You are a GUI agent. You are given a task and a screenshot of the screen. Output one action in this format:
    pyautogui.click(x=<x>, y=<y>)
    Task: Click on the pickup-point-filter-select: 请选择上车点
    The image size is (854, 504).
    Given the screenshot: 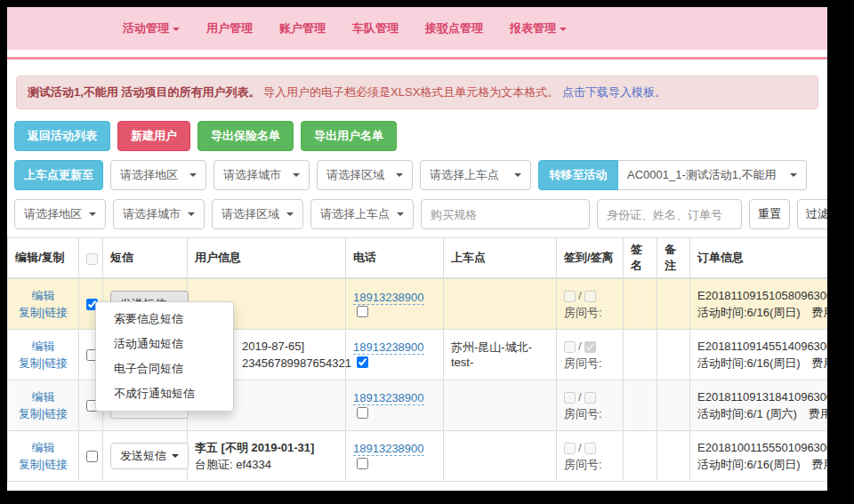 What is the action you would take?
    pyautogui.click(x=362, y=214)
    